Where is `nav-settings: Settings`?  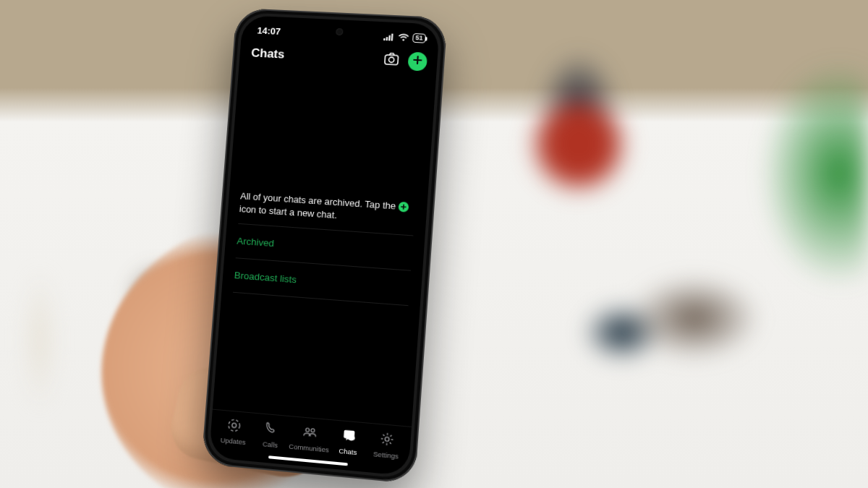 nav-settings: Settings is located at coordinates (387, 445).